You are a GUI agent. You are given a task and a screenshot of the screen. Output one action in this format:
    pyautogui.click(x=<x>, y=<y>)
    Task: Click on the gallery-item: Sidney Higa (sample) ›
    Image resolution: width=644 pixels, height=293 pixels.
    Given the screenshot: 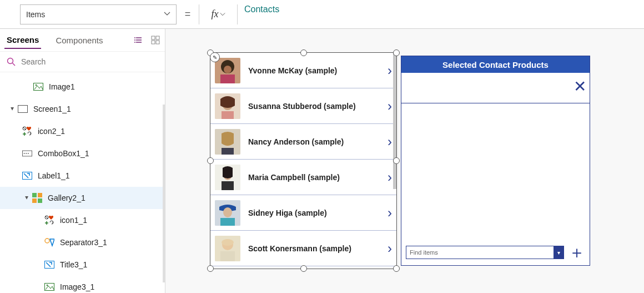 What is the action you would take?
    pyautogui.click(x=303, y=213)
    